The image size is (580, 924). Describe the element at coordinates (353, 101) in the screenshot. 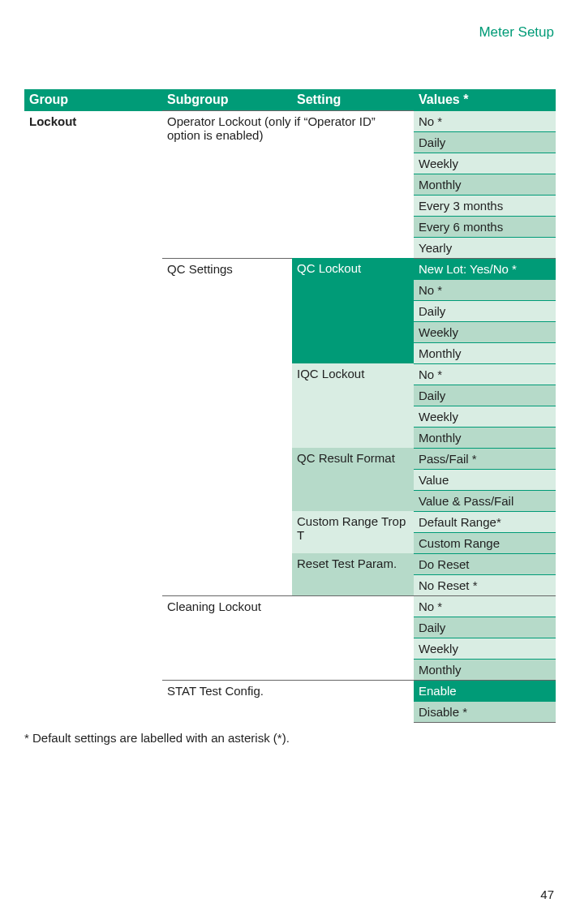

I see `col-setting: Setting` at that location.